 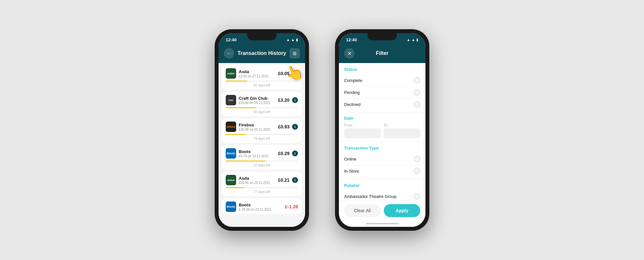 What do you see at coordinates (352, 171) in the screenshot?
I see `instore-label: In-Store` at bounding box center [352, 171].